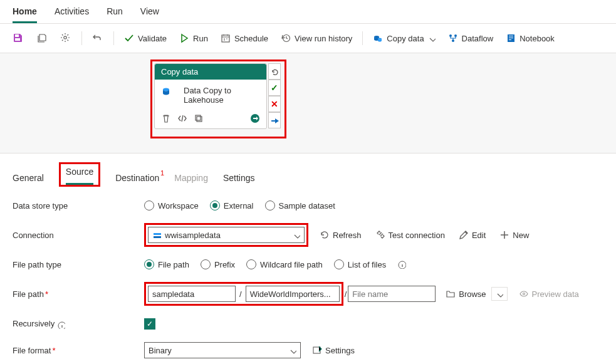 The height and width of the screenshot is (364, 616). Describe the element at coordinates (194, 38) in the screenshot. I see `run-button: Run` at that location.